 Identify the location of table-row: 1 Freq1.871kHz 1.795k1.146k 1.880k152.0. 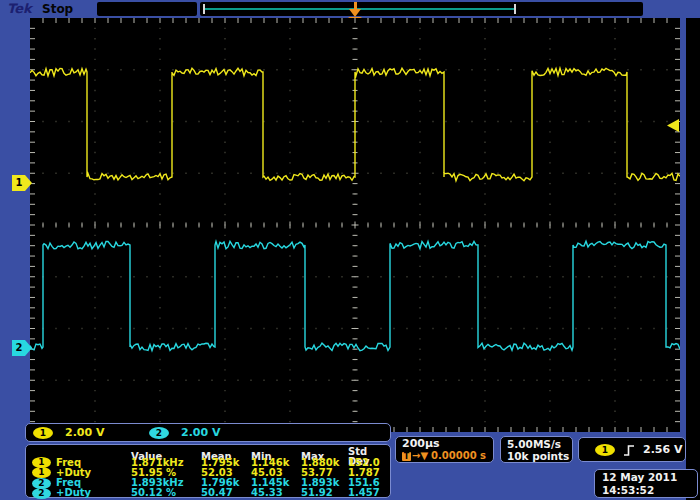
(208, 462).